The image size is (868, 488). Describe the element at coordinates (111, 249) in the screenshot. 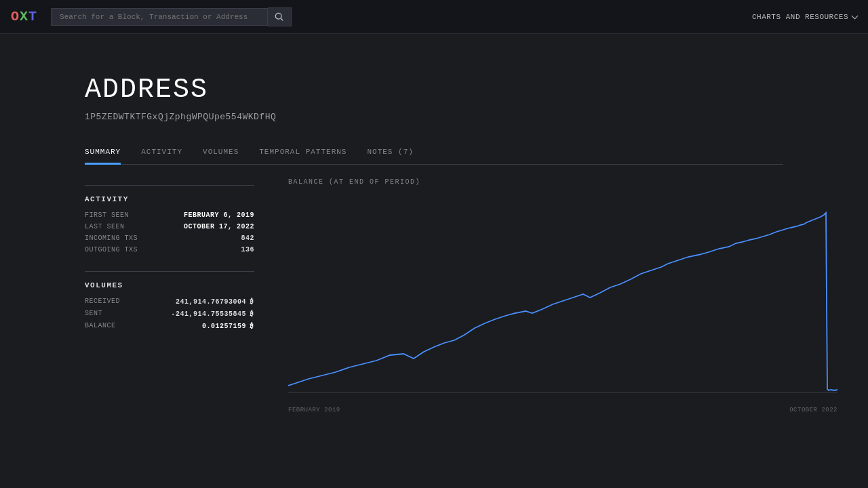

I see `outgoing-txs-label: OUTGOING TXS` at that location.